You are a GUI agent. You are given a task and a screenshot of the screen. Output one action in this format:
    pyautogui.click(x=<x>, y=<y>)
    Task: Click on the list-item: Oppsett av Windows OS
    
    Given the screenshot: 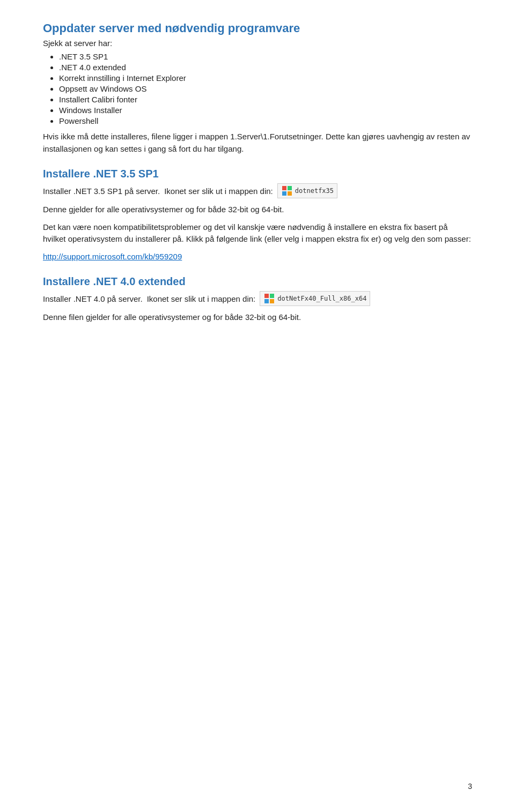 What is the action you would take?
    pyautogui.click(x=266, y=89)
    